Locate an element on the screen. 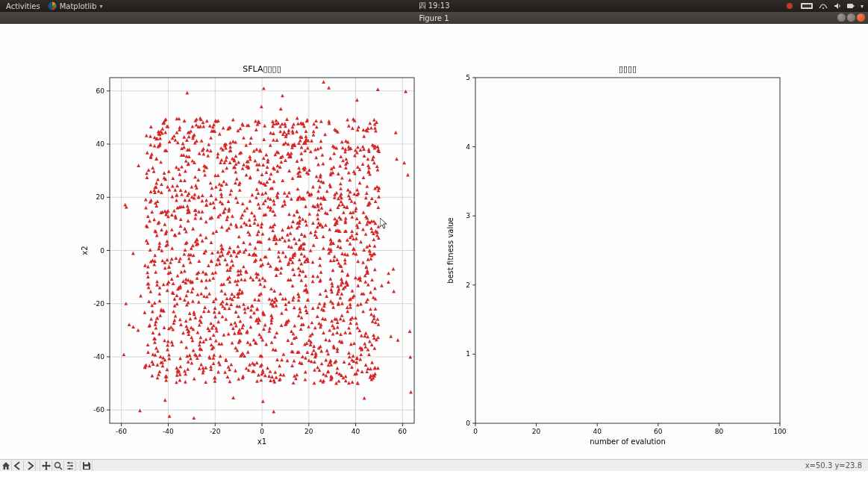  svg-text: 100 is located at coordinates (779, 431).